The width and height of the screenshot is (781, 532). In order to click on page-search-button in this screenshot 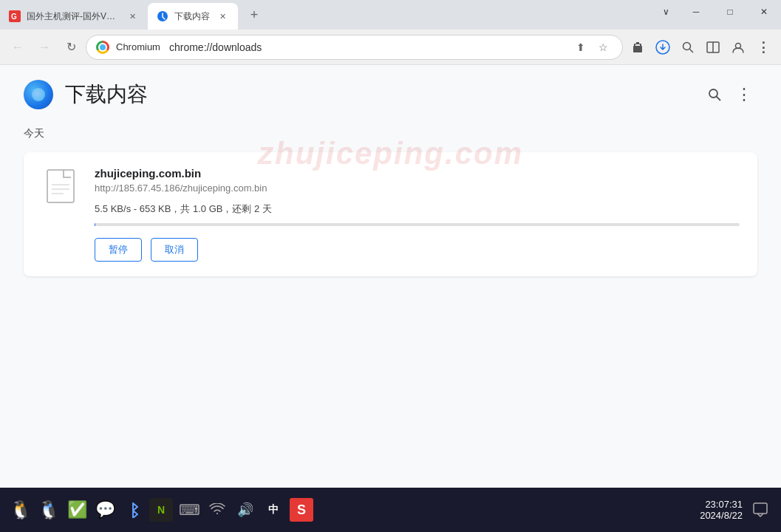, I will do `click(715, 95)`.